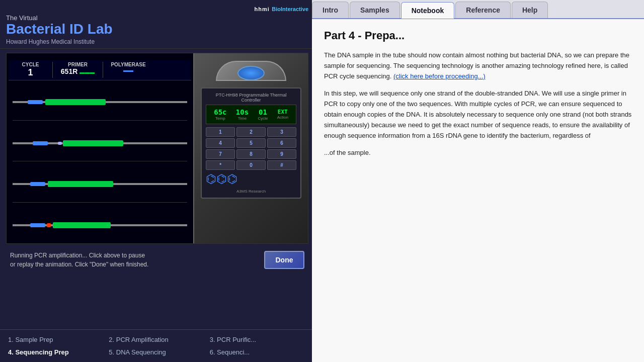 This screenshot has height=362, width=644. I want to click on tabs-bar: Intro Samples Notebook Reference Help, so click(478, 10).